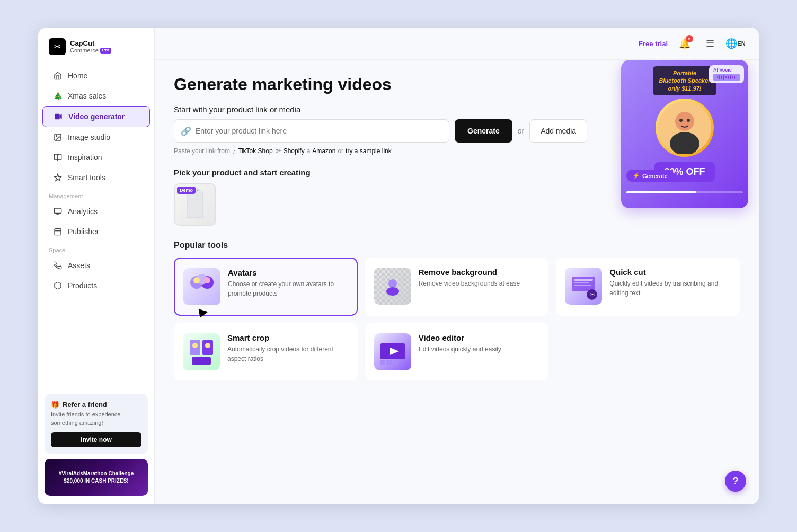  What do you see at coordinates (96, 211) in the screenshot?
I see `sidebar-item-analytics: Analytics` at bounding box center [96, 211].